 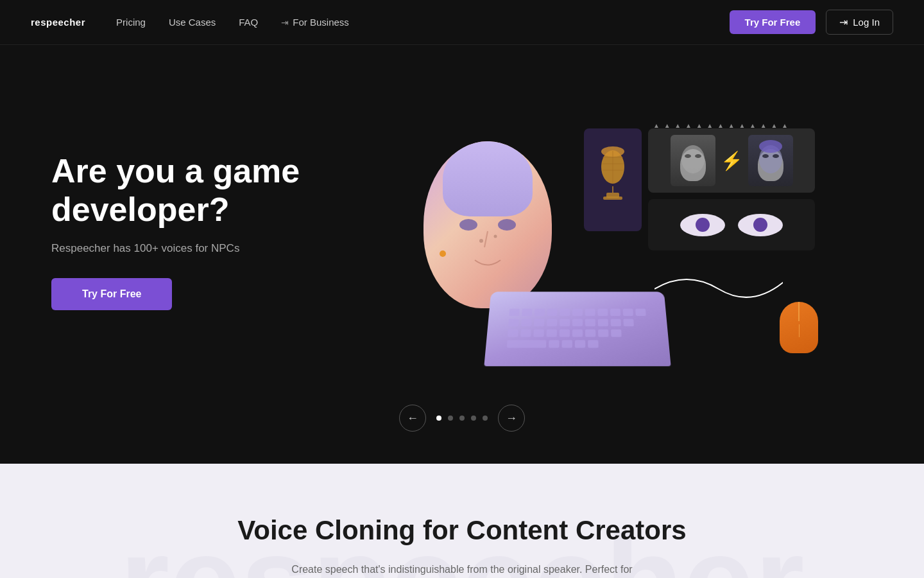 What do you see at coordinates (732, 225) in the screenshot?
I see `eyes-panel` at bounding box center [732, 225].